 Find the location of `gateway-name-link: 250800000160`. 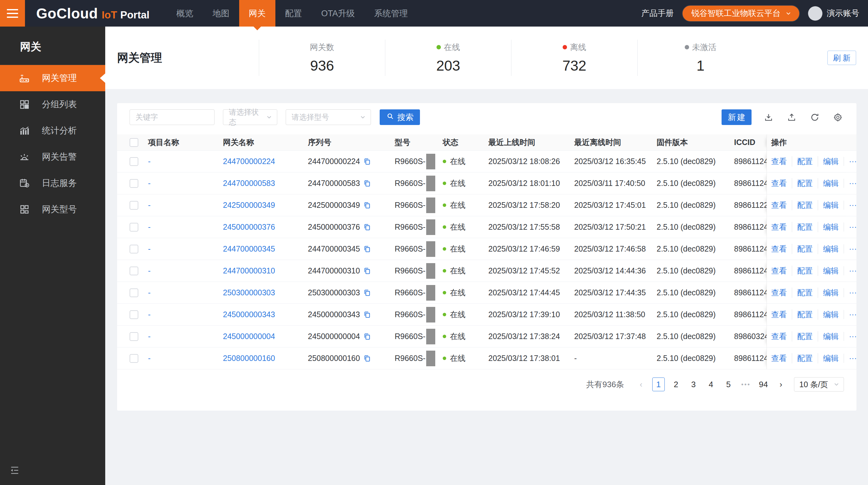

gateway-name-link: 250800000160 is located at coordinates (249, 358).